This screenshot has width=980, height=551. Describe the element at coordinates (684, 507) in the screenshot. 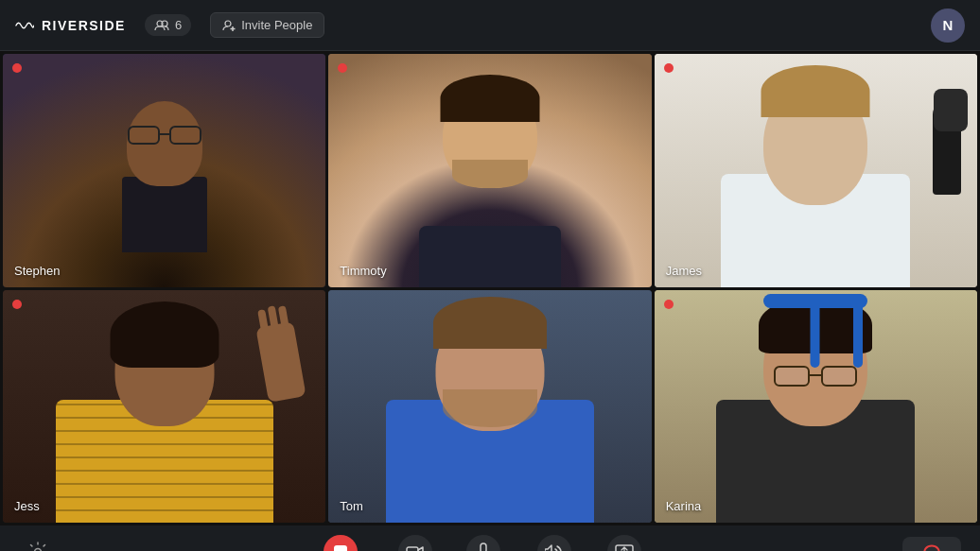

I see `name-karina: Karina` at that location.